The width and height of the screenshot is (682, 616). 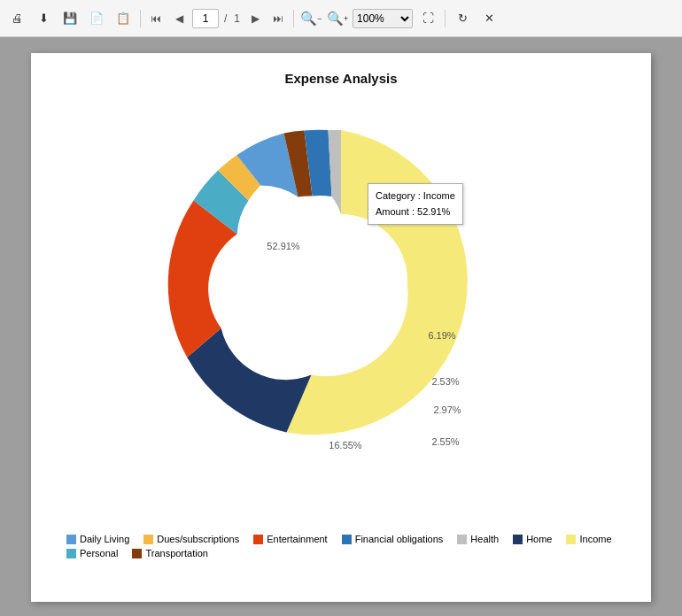 I want to click on legend-label-home: Home, so click(x=539, y=539).